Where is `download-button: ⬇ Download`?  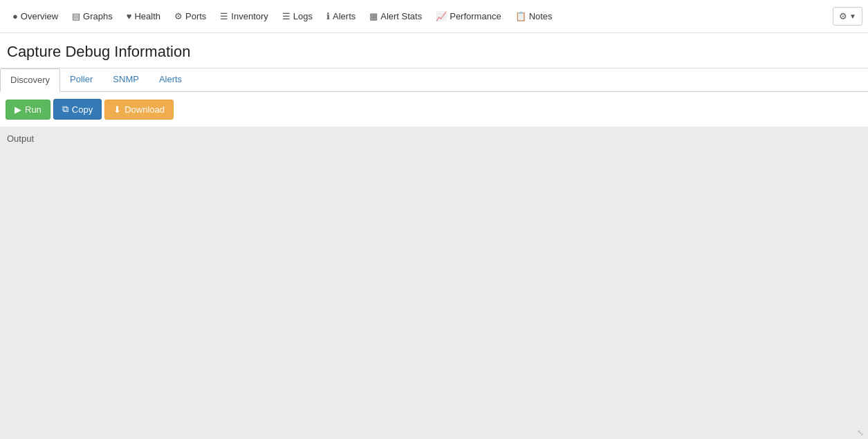
download-button: ⬇ Download is located at coordinates (139, 109).